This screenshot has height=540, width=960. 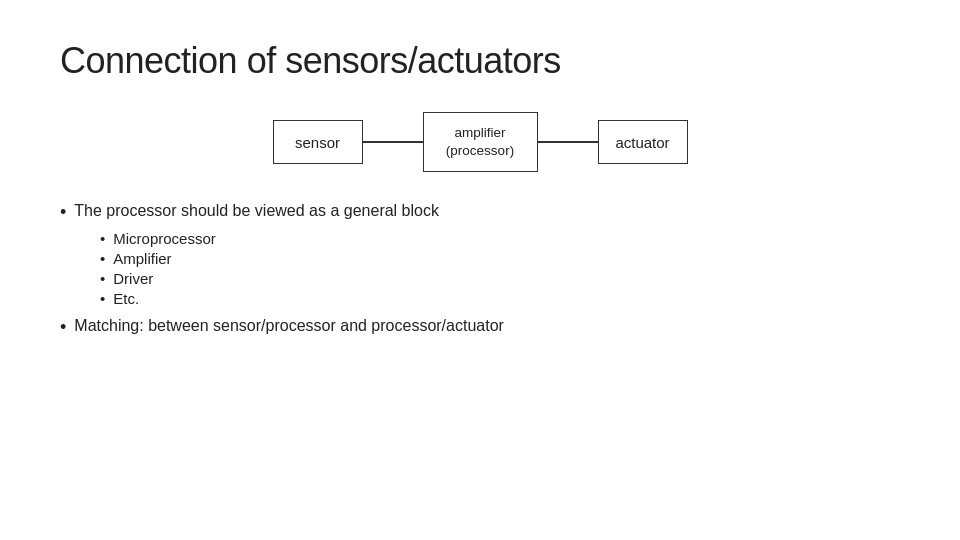 What do you see at coordinates (500, 278) in the screenshot?
I see `sub-bullet-driver: • Driver` at bounding box center [500, 278].